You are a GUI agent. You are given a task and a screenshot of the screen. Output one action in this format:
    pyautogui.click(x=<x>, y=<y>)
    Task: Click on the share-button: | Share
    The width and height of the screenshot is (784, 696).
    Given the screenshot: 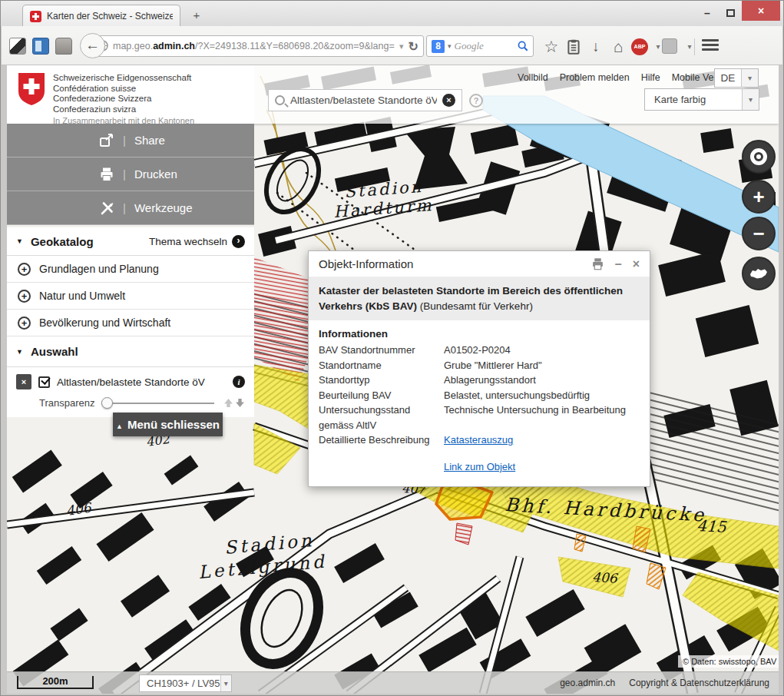 What is the action you would take?
    pyautogui.click(x=131, y=141)
    